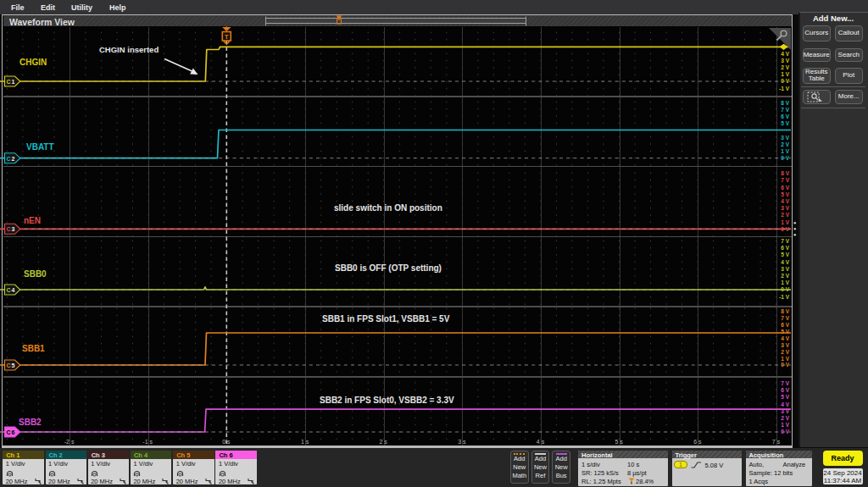 This screenshot has height=487, width=868. I want to click on svg-text: 6, so click(14, 432).